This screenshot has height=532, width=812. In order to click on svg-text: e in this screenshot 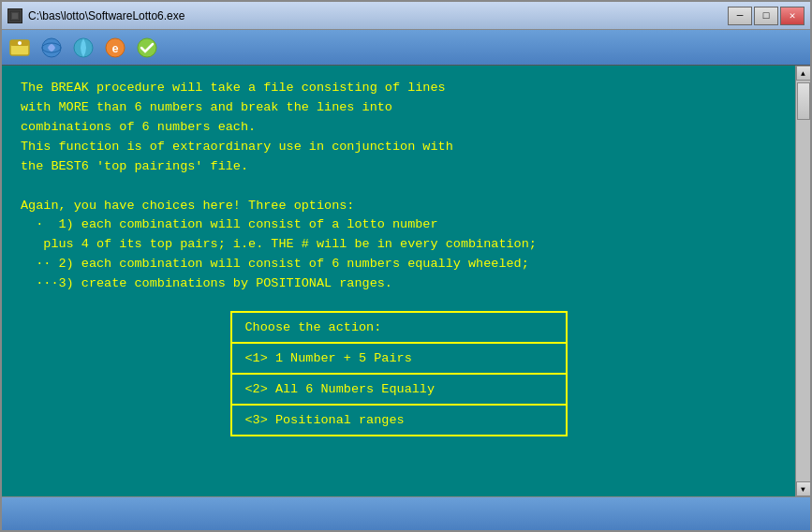, I will do `click(114, 50)`.